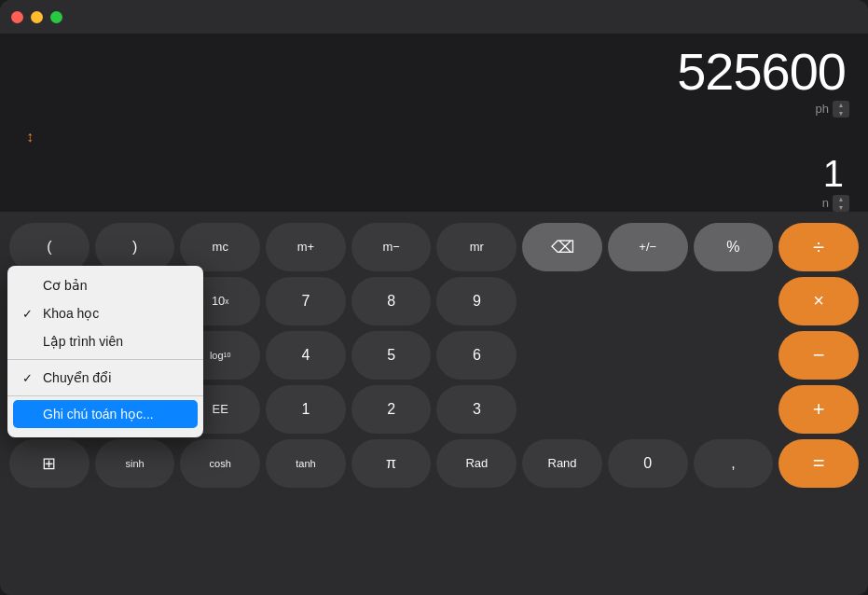  Describe the element at coordinates (220, 247) in the screenshot. I see `mc-button: mc` at that location.